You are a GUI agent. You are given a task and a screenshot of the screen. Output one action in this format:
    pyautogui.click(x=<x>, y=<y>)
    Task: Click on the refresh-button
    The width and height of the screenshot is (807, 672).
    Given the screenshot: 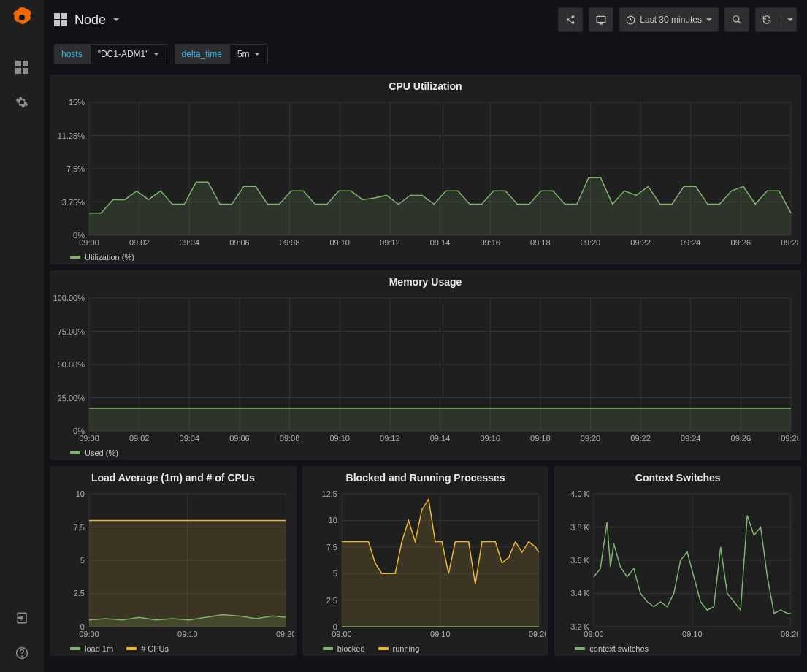 What is the action you would take?
    pyautogui.click(x=776, y=20)
    